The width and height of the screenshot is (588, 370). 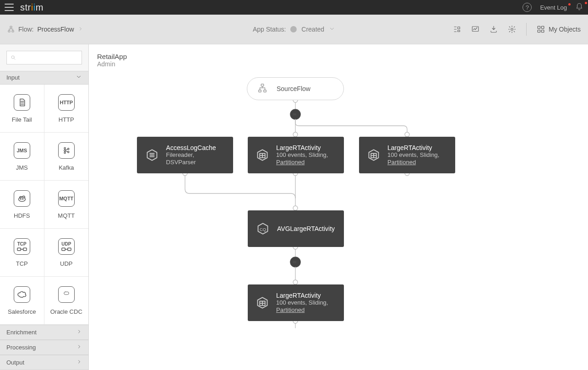 What do you see at coordinates (66, 120) in the screenshot?
I see `palette-label: HTTP` at bounding box center [66, 120].